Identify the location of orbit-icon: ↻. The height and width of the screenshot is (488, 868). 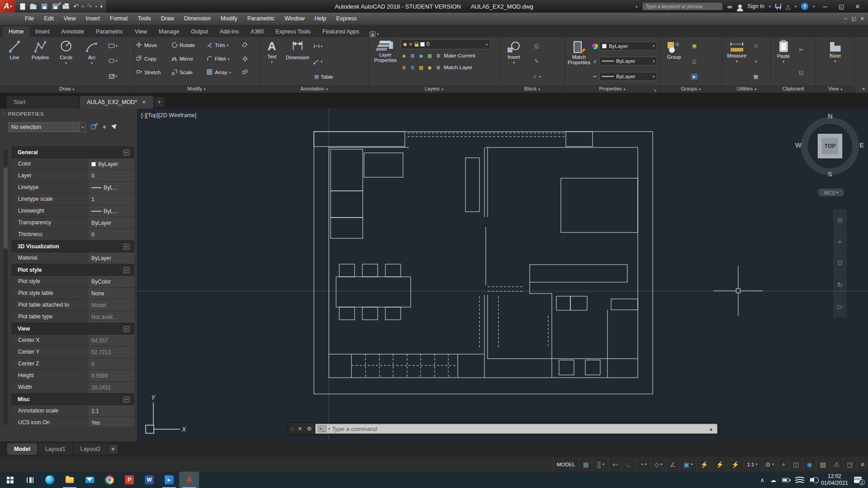
(840, 285).